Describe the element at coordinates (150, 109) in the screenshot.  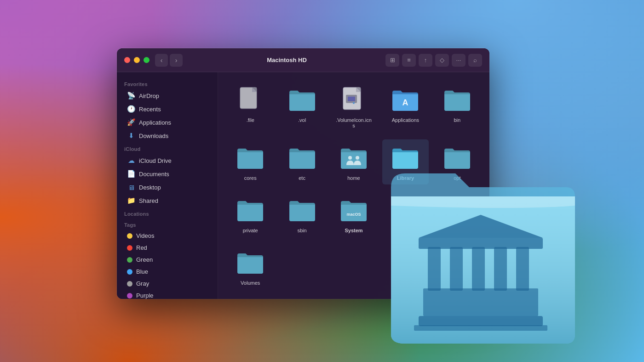
I see `recents-label: Recents` at that location.